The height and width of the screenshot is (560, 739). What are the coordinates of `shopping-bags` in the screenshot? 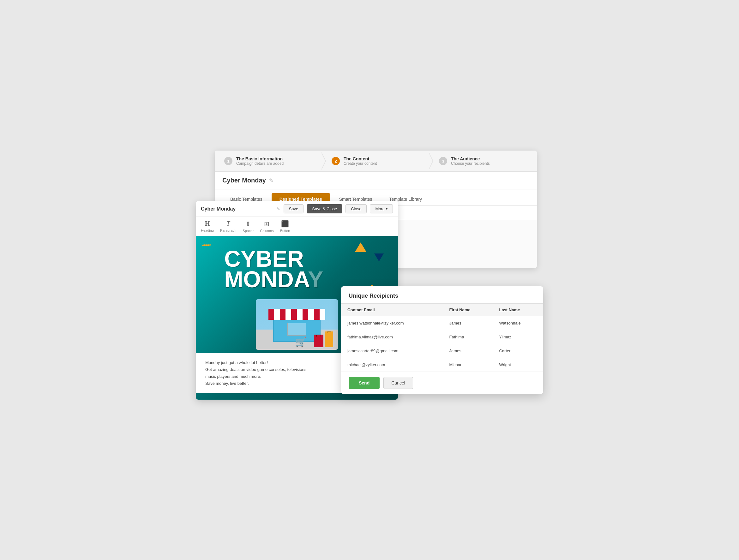 It's located at (323, 339).